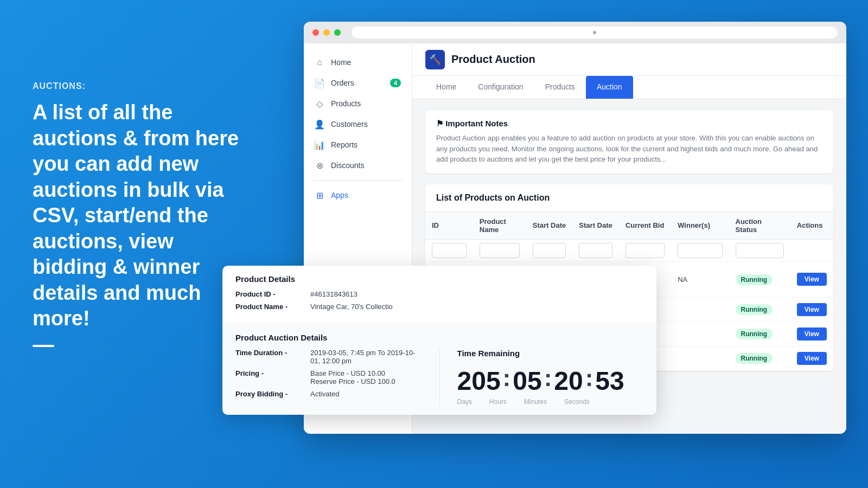 This screenshot has width=868, height=488. Describe the element at coordinates (340, 195) in the screenshot. I see `sidebar-item-apps-label: Apps` at that location.